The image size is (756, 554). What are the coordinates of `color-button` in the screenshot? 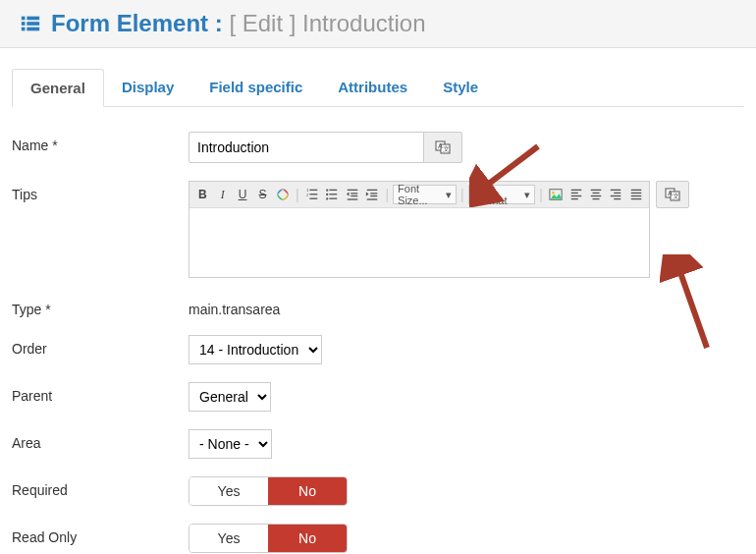 It's located at (283, 194).